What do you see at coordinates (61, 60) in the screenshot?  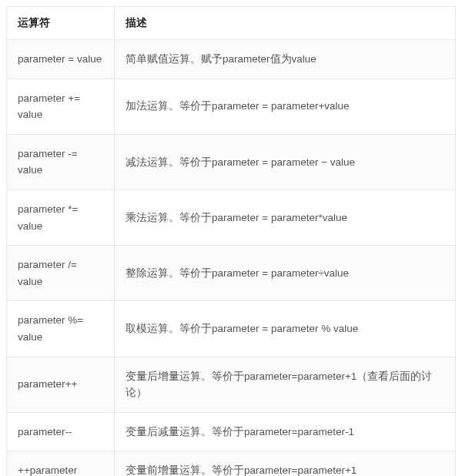 I see `cell-operator: parameter = value` at bounding box center [61, 60].